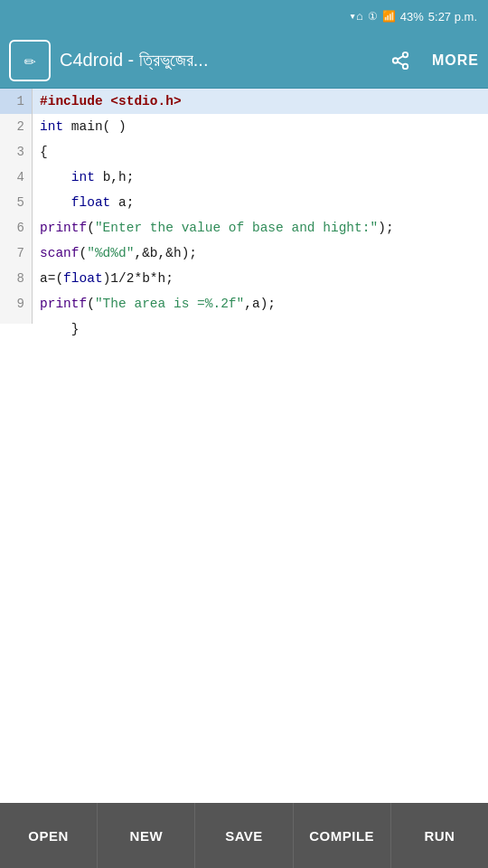 The height and width of the screenshot is (868, 488). What do you see at coordinates (343, 835) in the screenshot?
I see `compile-button: COMPILE` at bounding box center [343, 835].